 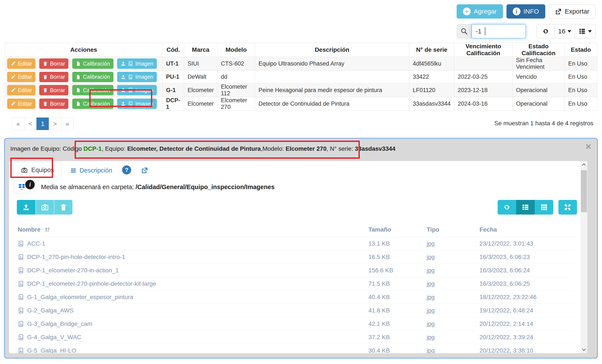 I want to click on upload-button, so click(x=26, y=207).